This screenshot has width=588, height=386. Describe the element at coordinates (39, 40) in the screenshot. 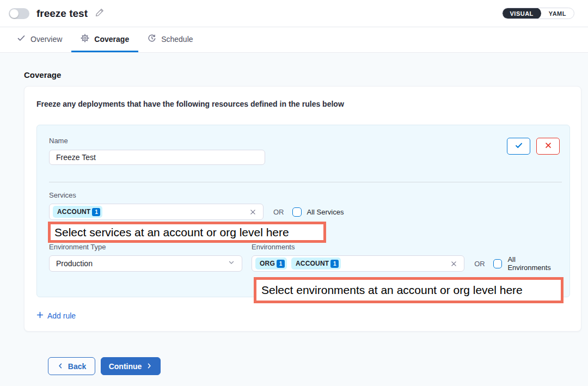

I see `tab-overview: Overview` at that location.